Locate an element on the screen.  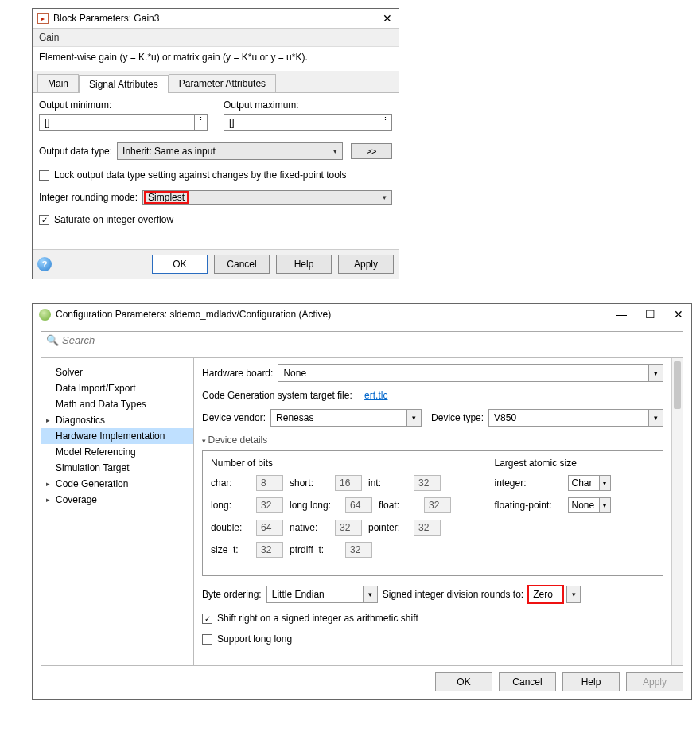
output-data-type-select: Inherit: Same as input ▾ is located at coordinates (230, 151).